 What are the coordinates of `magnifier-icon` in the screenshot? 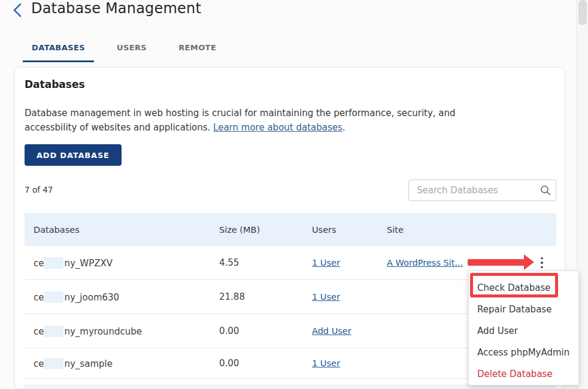 It's located at (545, 190).